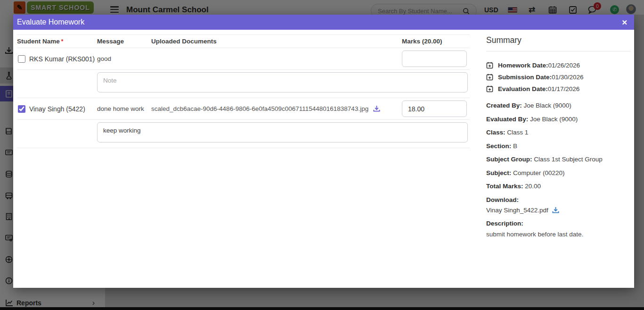 The width and height of the screenshot is (644, 310). What do you see at coordinates (558, 200) in the screenshot?
I see `download-label: Download:` at bounding box center [558, 200].